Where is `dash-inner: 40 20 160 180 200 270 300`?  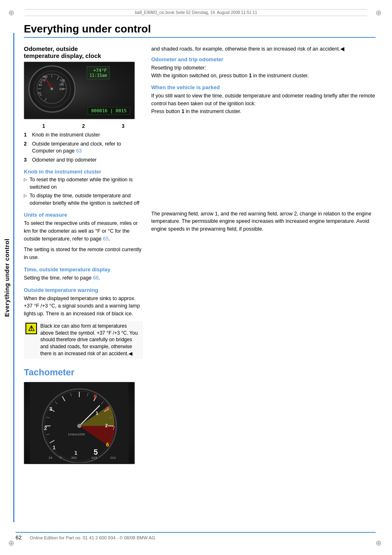 dash-inner: 40 20 160 180 200 270 300 is located at coordinates (79, 90).